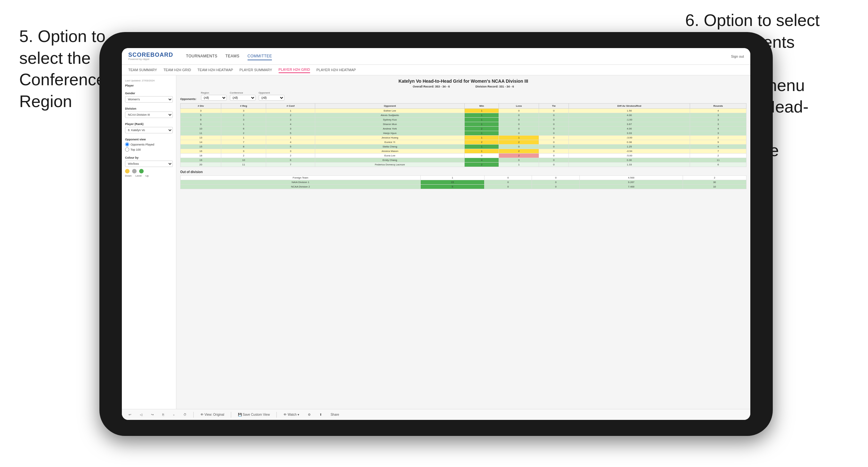  Describe the element at coordinates (436, 414) in the screenshot. I see `bottom-toolbar: ↩ ◁ ↪ ⎘ ⬦ ⏱ 👁 View: Original 💾 Save Cust…` at that location.